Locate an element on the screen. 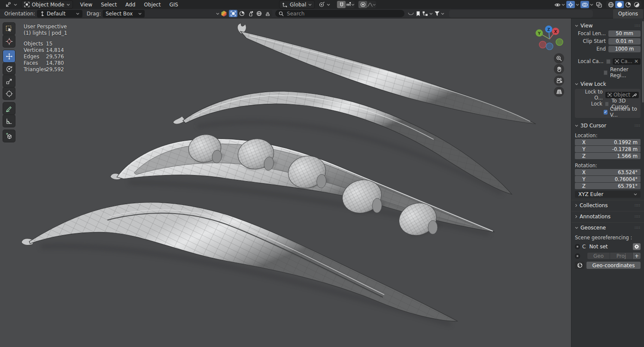  geo-button: Geo is located at coordinates (598, 256).